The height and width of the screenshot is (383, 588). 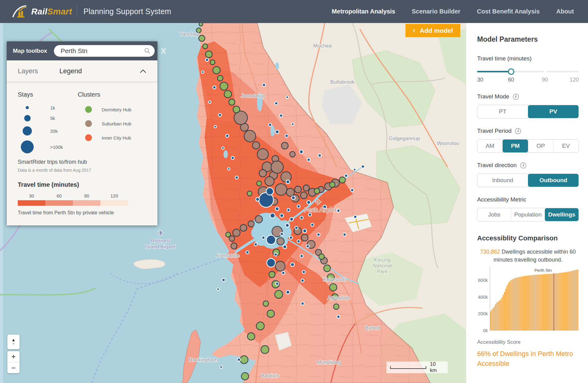 What do you see at coordinates (541, 146) in the screenshot?
I see `toggle-option-op: OP` at bounding box center [541, 146].